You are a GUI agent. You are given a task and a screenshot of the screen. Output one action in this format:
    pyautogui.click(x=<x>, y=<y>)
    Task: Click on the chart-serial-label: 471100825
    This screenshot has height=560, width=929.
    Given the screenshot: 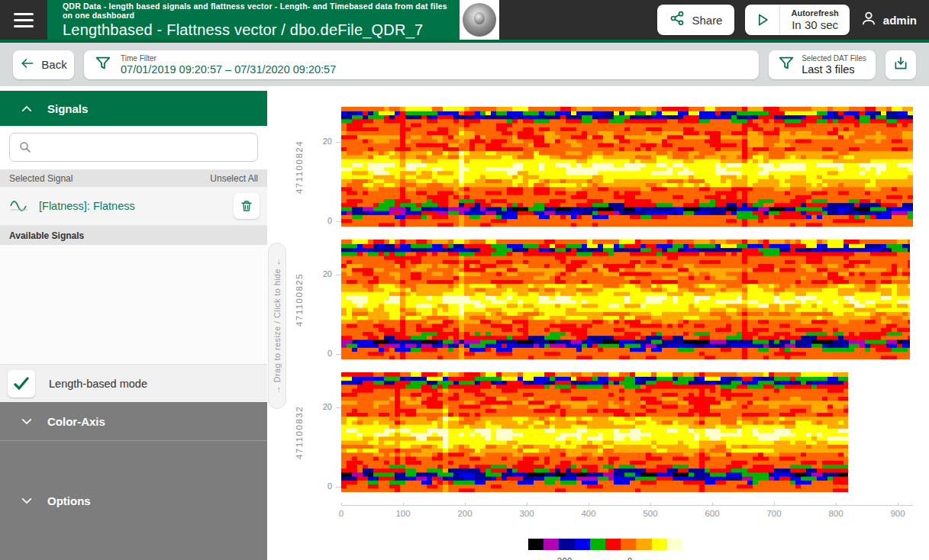 What is the action you would take?
    pyautogui.click(x=299, y=299)
    